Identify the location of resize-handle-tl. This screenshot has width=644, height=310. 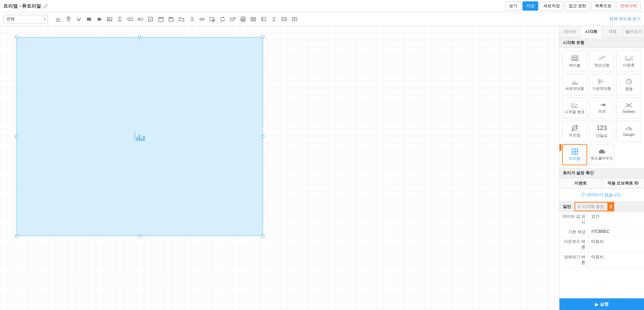
(16, 37).